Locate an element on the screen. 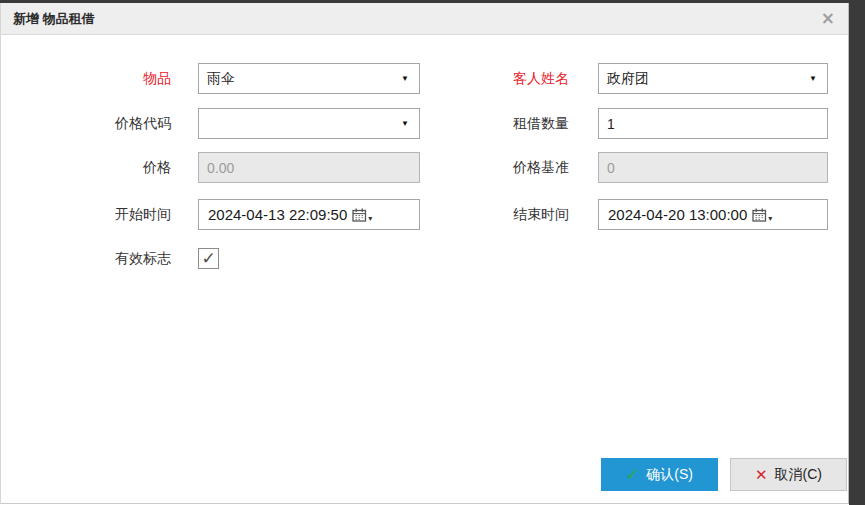 This screenshot has height=505, width=865. price-label: 价格 is located at coordinates (86, 168).